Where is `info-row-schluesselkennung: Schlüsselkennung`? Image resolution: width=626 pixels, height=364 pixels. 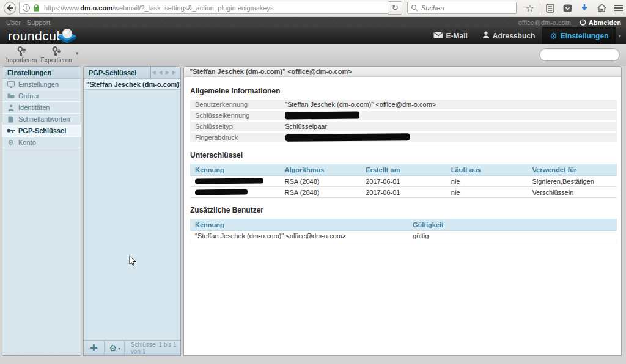 info-row-schluesselkennung: Schlüsselkennung is located at coordinates (403, 115).